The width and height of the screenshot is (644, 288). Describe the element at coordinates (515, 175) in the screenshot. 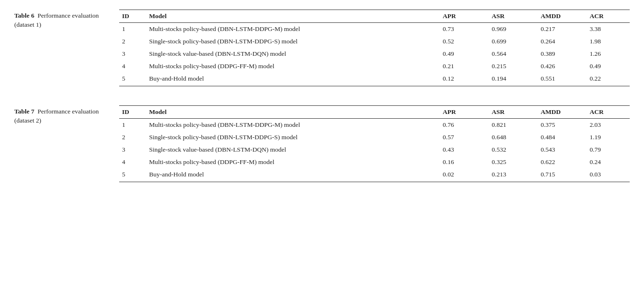

I see `td-col-asr: 0.213` at that location.